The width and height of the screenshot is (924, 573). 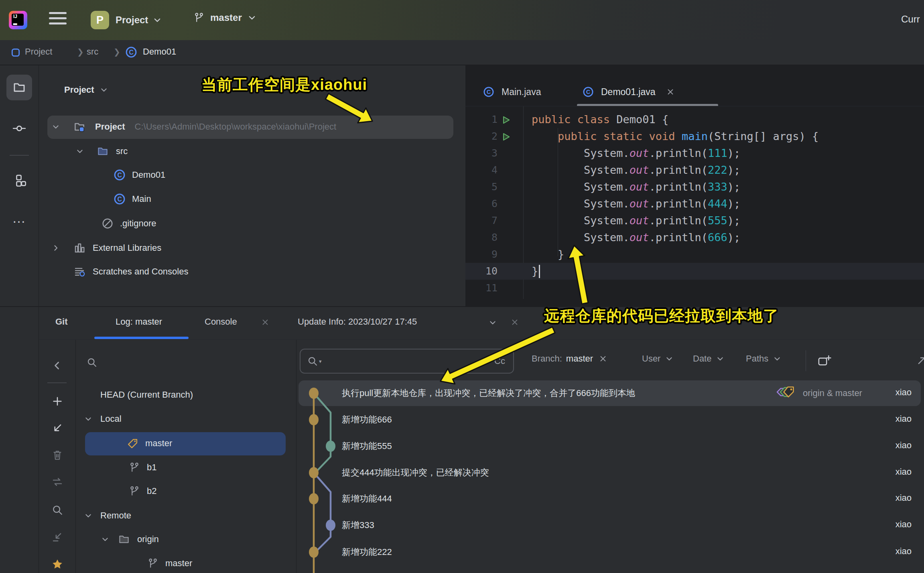 I want to click on tab-update-info: Update Info: 2023/10/27 17:45, so click(x=357, y=322).